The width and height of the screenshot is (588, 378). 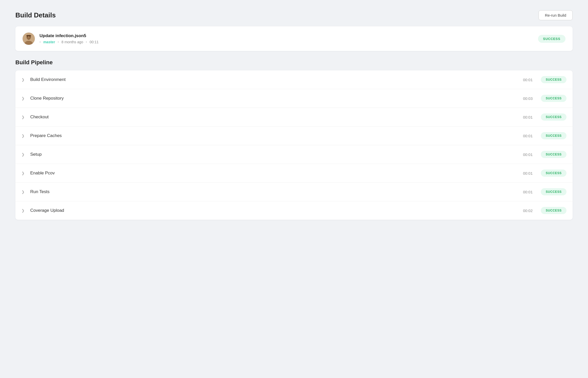 What do you see at coordinates (294, 136) in the screenshot?
I see `pipeline-row: ❯ Prepare Caches 00:01 SUCCESS` at bounding box center [294, 136].